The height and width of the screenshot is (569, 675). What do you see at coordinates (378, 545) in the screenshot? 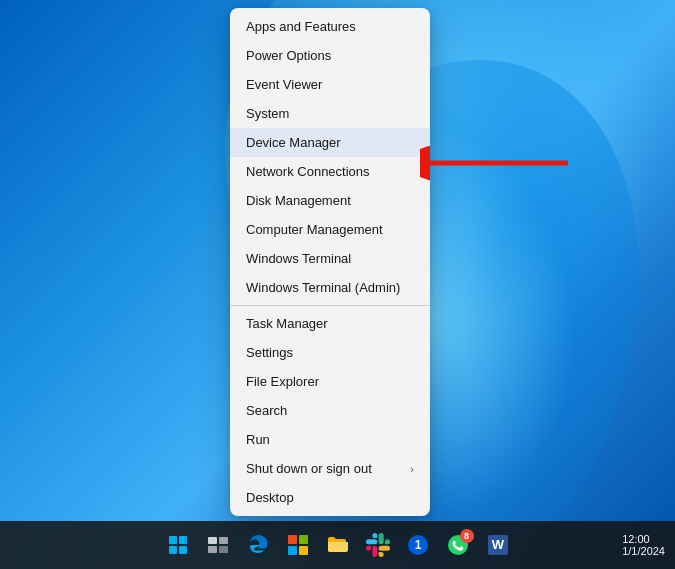
I see `slack-icon` at bounding box center [378, 545].